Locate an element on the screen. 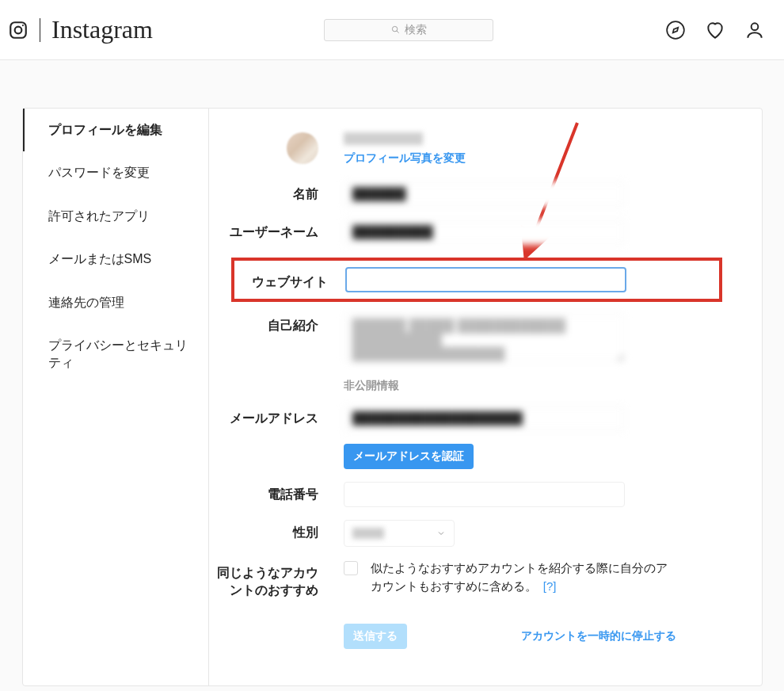 This screenshot has width=784, height=691. deactivate-account-link: アカウントを一時的に停止する is located at coordinates (599, 636).